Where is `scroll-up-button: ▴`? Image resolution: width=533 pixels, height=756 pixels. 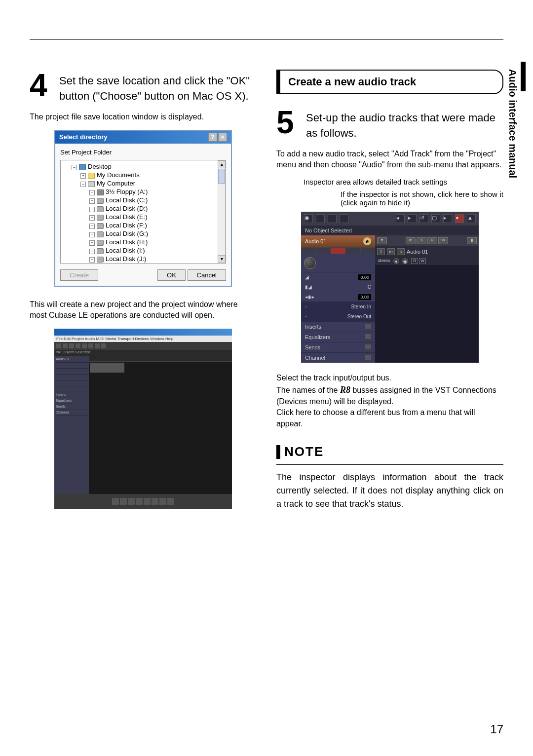 scroll-up-button: ▴ is located at coordinates (222, 164).